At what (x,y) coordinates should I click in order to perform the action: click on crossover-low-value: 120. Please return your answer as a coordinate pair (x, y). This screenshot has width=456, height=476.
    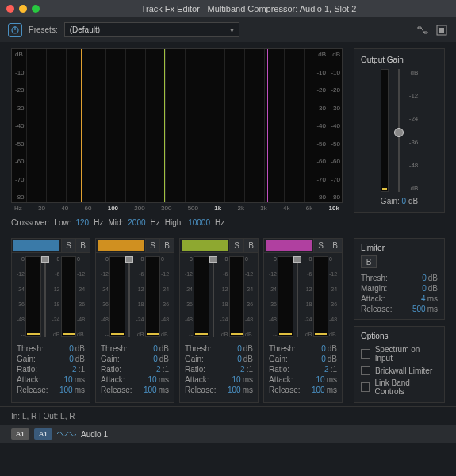
    Looking at the image, I should click on (82, 222).